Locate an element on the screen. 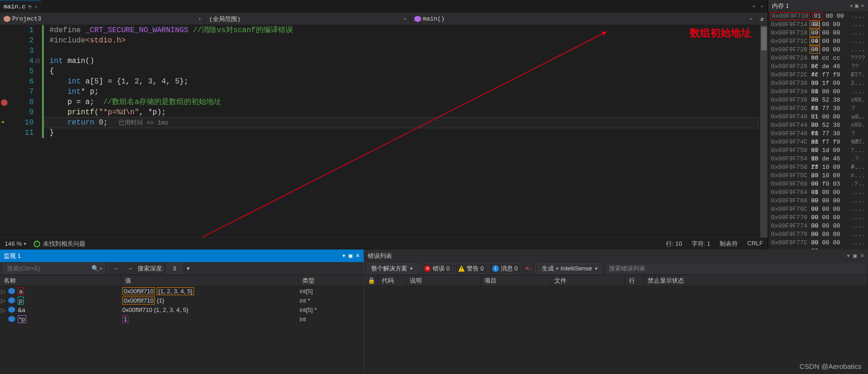 This screenshot has height=374, width=868. memory-row: 0x00F9F77800 00 00 00.... is located at coordinates (818, 235).